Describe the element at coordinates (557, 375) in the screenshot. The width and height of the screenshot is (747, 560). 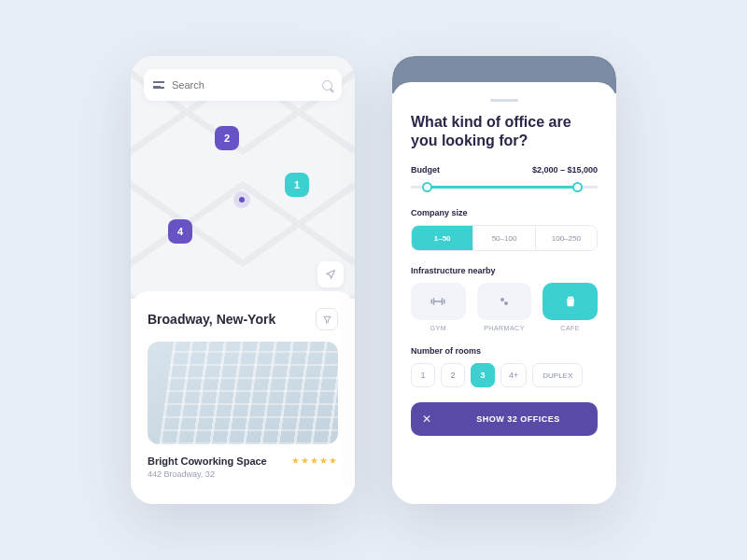
I see `room-duplex: DUPLEX` at that location.